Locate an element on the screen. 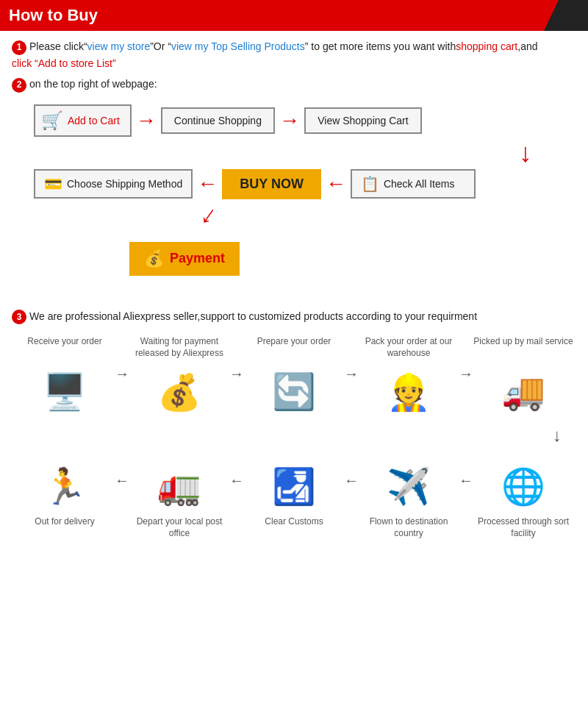 This screenshot has height=717, width=588. check-all-items-button: 📋 Check All Items is located at coordinates (413, 184).